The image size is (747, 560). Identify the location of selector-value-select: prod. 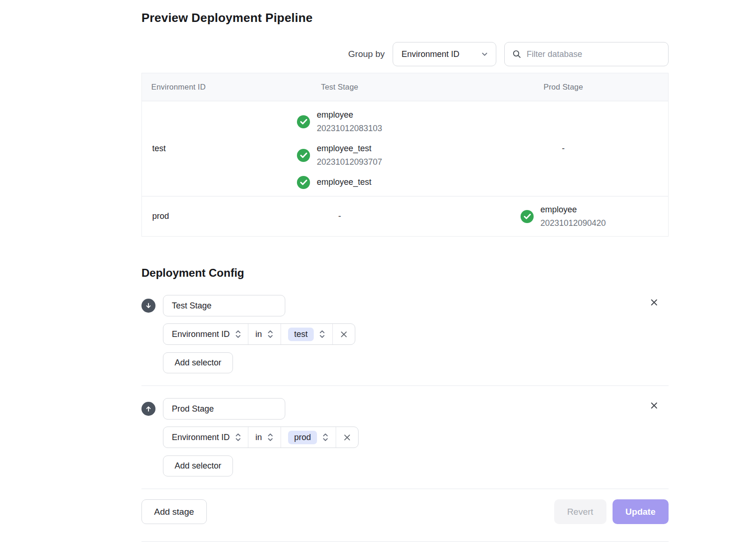
(308, 437).